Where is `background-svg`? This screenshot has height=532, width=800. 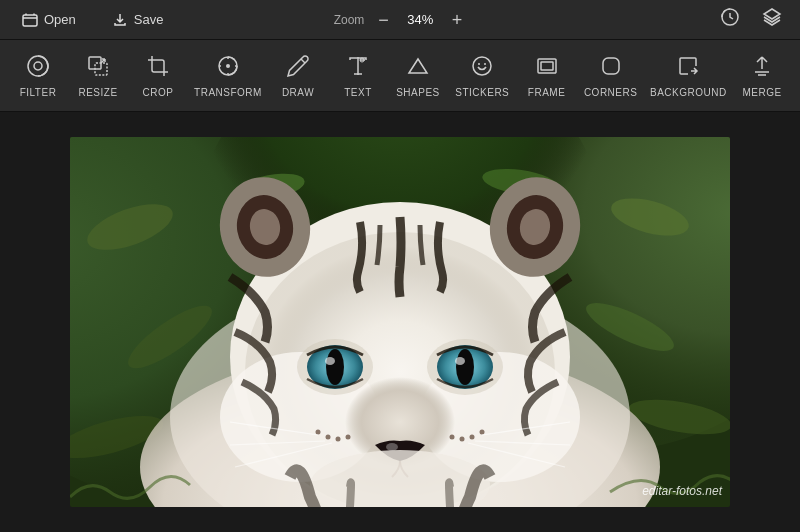 background-svg is located at coordinates (688, 66).